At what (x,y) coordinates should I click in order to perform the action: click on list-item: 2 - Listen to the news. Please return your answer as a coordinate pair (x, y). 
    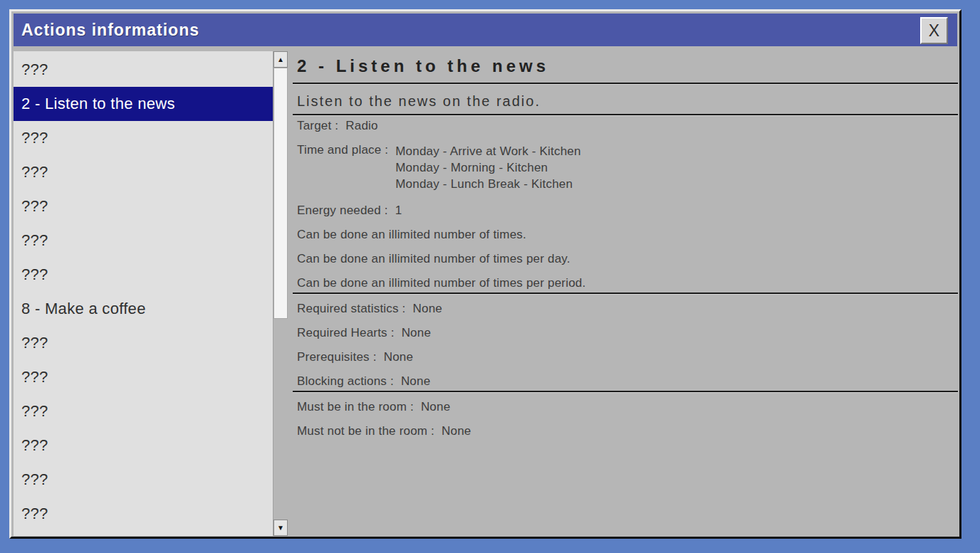
    Looking at the image, I should click on (143, 104).